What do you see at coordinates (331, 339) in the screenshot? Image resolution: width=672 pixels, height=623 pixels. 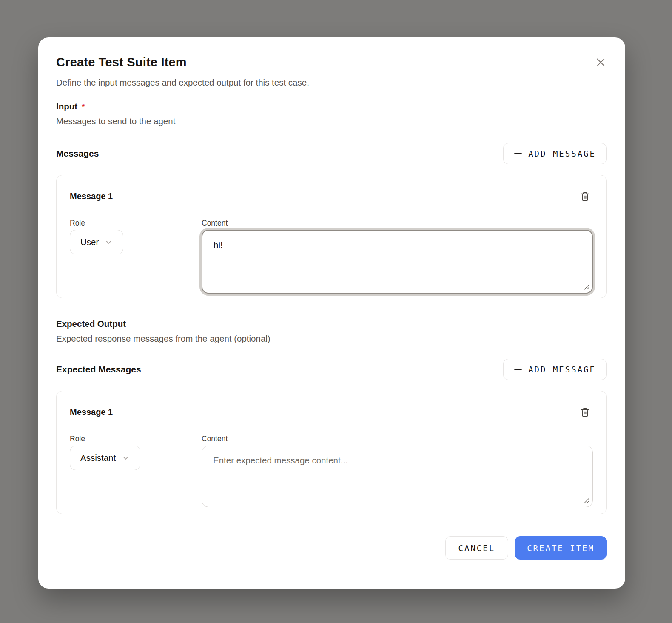 I see `expected-output-description: Expected response messages from the agen…` at bounding box center [331, 339].